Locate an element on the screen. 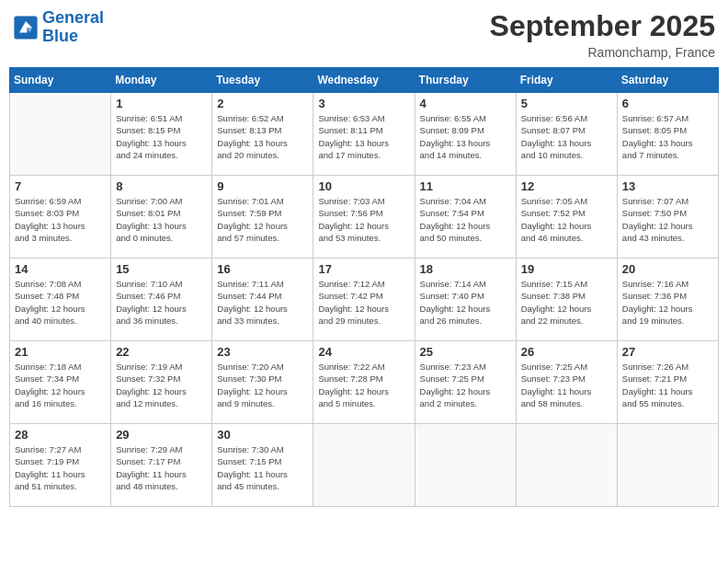  day-info: Sunrise: 7:00 AMSunset: 8:01 PMDaylight:… is located at coordinates (162, 219).